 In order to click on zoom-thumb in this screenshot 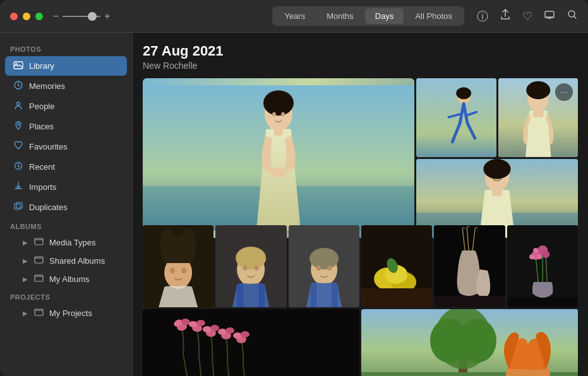, I will do `click(92, 16)`.